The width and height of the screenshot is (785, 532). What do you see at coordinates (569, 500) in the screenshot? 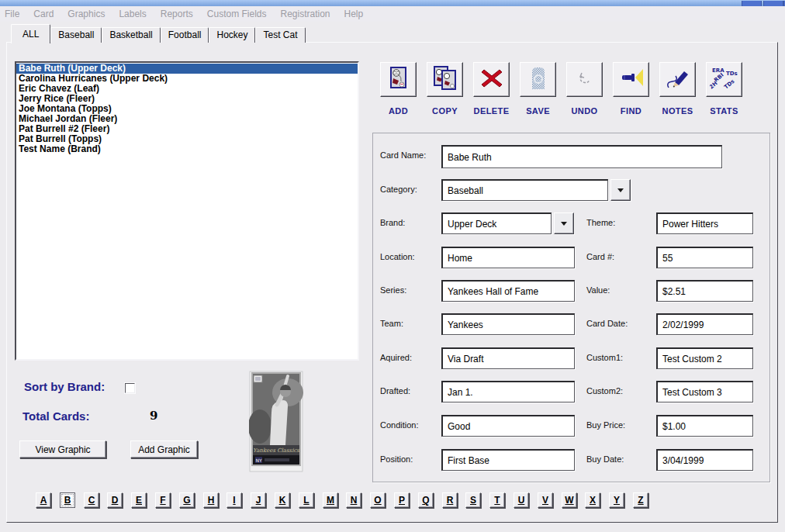
I see `alpha-button-w: W` at bounding box center [569, 500].